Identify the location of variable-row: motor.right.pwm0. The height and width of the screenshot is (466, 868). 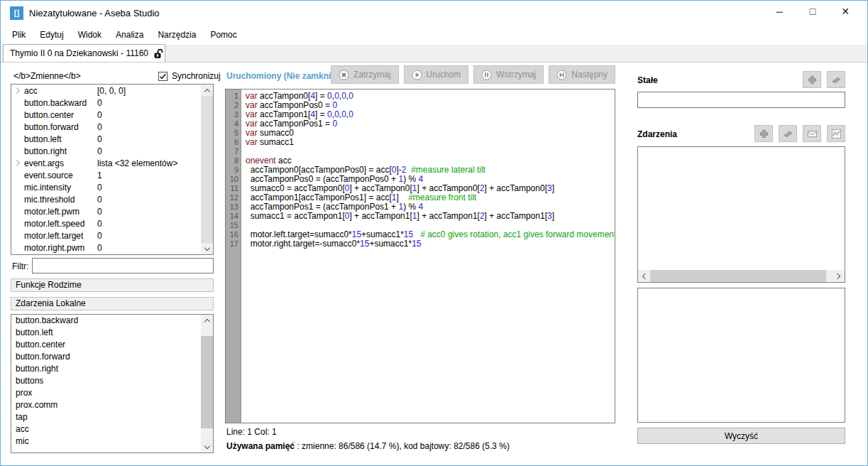
(112, 247).